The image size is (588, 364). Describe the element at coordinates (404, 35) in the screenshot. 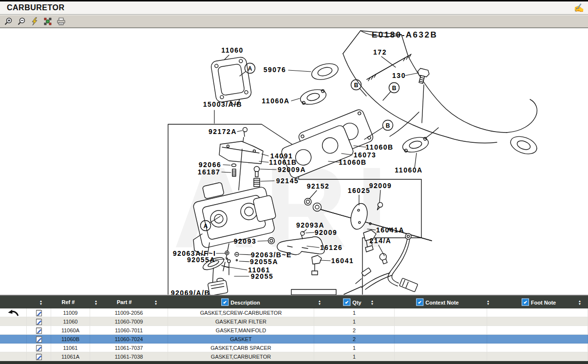

I see `diagram-code: E0180-A632B` at that location.